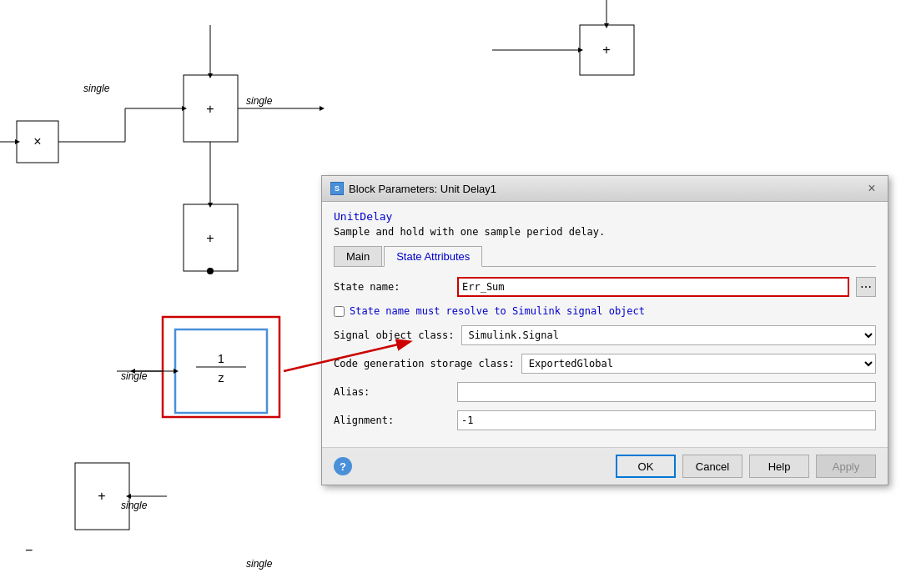 The height and width of the screenshot is (588, 911). What do you see at coordinates (605, 311) in the screenshot?
I see `checkbox-row: State name must resolve to Simulink sign…` at bounding box center [605, 311].